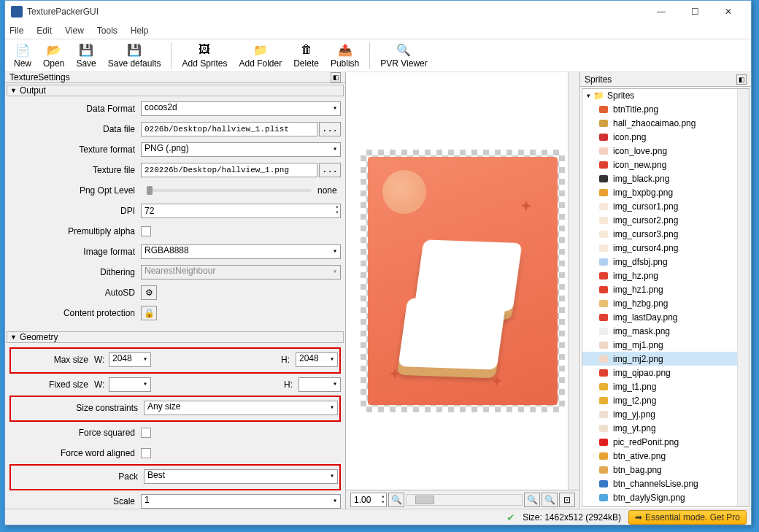 This screenshot has width=759, height=532. Describe the element at coordinates (175, 90) in the screenshot. I see `output-section-header: ▼ Output` at that location.